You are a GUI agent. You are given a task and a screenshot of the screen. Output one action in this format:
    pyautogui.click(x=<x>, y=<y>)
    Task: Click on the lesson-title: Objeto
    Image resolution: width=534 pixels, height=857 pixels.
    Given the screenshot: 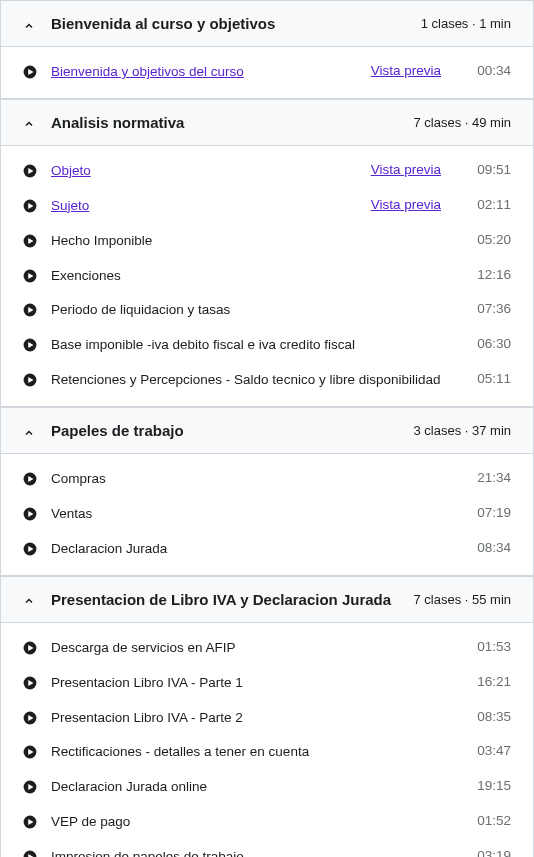 What is the action you would take?
    pyautogui.click(x=201, y=172)
    